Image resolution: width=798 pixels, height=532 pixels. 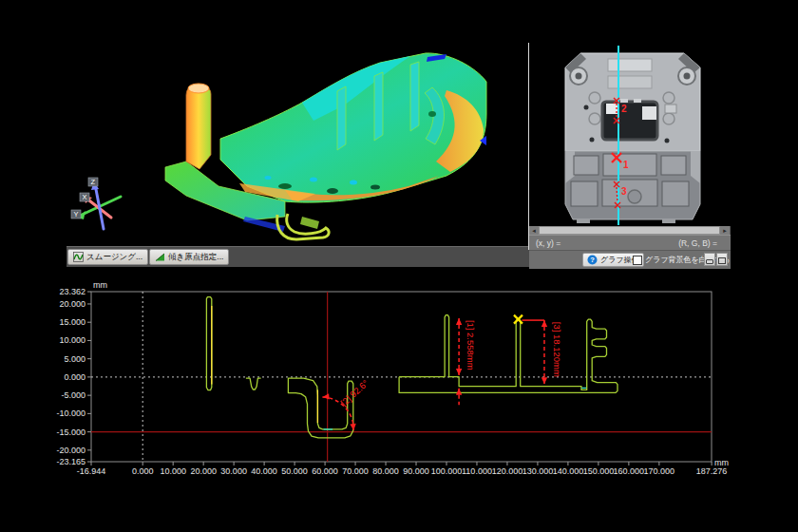 I want to click on scrollbar-thumb, so click(x=629, y=230).